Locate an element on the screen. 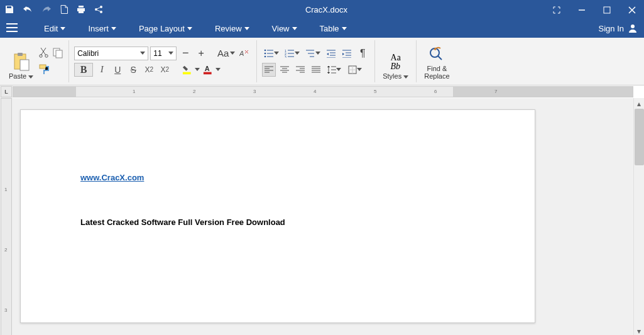 The image size is (644, 335). align-center-button is located at coordinates (285, 70).